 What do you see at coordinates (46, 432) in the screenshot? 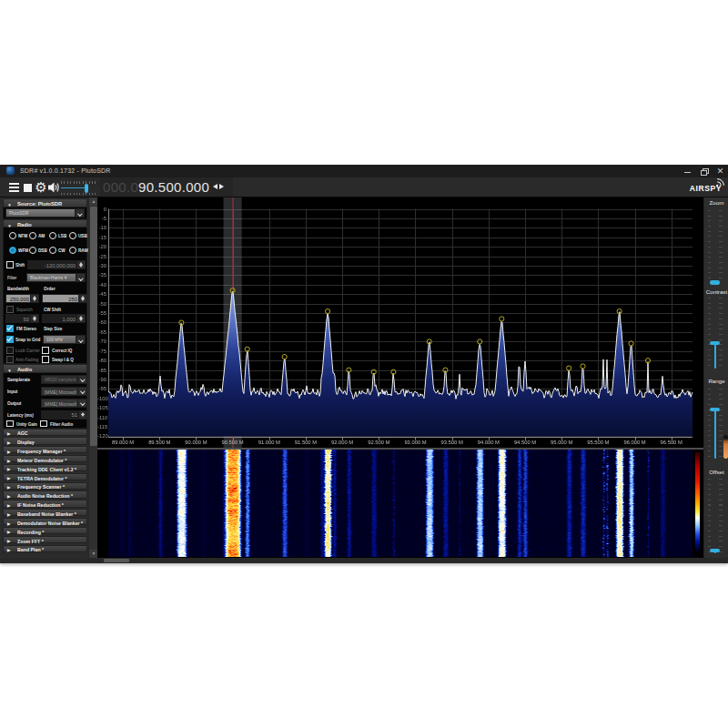
I see `panel-header-agc: ▶AGC` at bounding box center [46, 432].